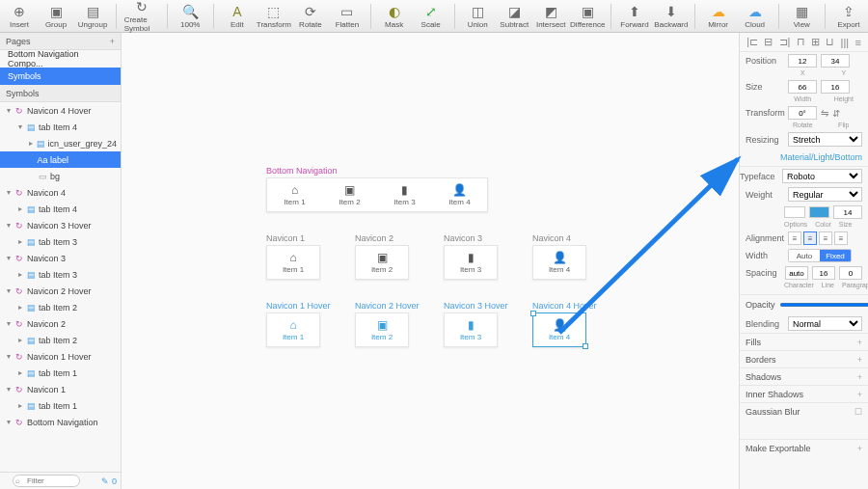 This screenshot has width=868, height=489. Describe the element at coordinates (825, 114) in the screenshot. I see `flip-h-icon: ⇋` at that location.